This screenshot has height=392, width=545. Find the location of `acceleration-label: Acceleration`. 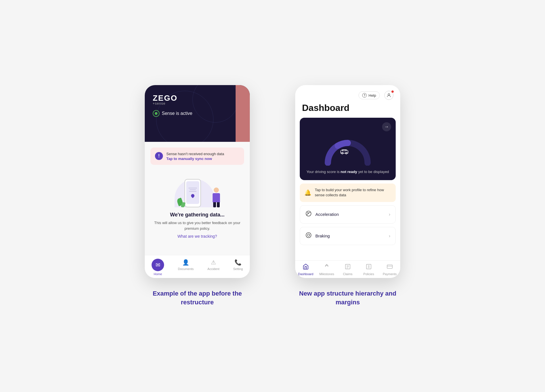

acceleration-label: Acceleration is located at coordinates (327, 214).